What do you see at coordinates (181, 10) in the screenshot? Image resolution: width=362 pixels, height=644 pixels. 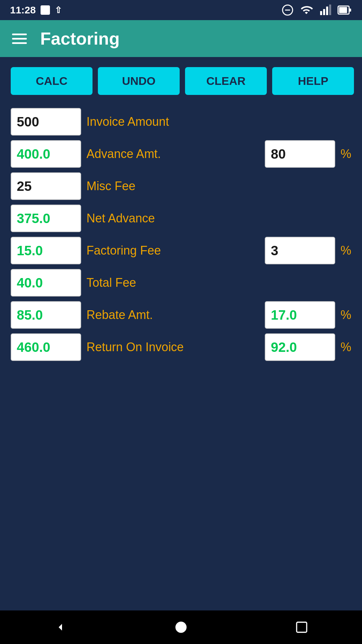 I see `status-bar: 11:28 ⇧` at bounding box center [181, 10].